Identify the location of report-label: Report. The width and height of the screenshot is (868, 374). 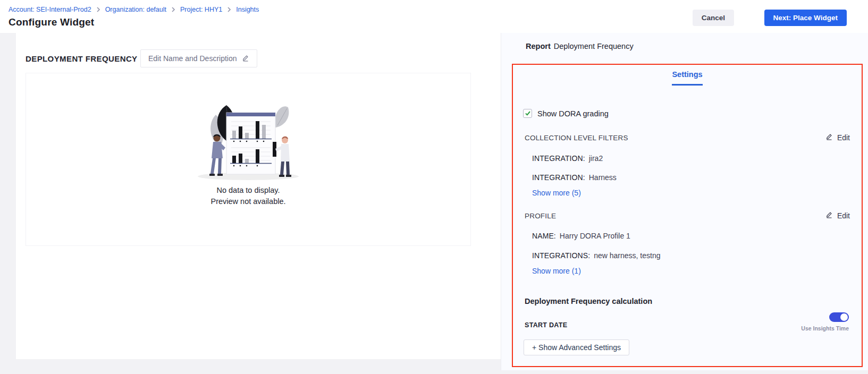
(538, 46).